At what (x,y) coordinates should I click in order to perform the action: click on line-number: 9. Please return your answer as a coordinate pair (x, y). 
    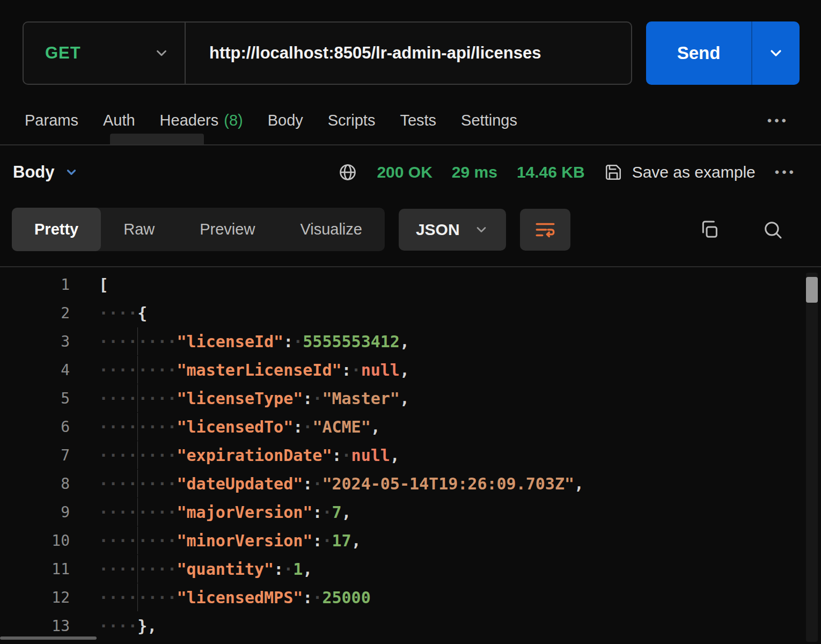
    Looking at the image, I should click on (35, 512).